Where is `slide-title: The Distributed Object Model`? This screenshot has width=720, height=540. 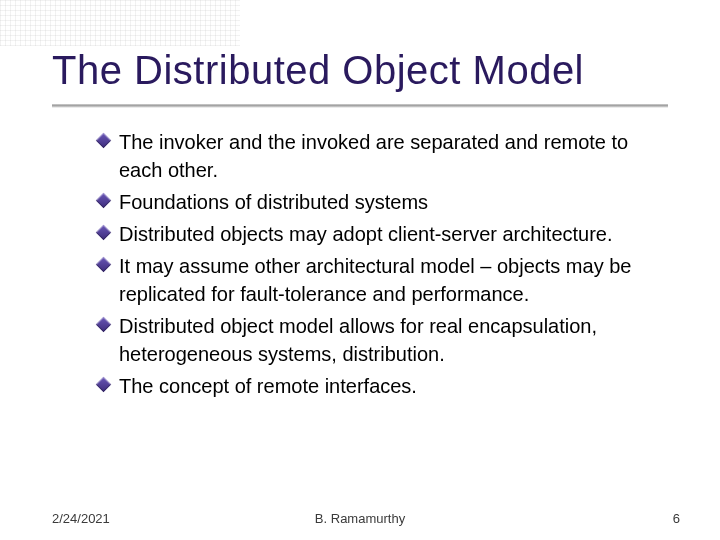 slide-title: The Distributed Object Model is located at coordinates (318, 70).